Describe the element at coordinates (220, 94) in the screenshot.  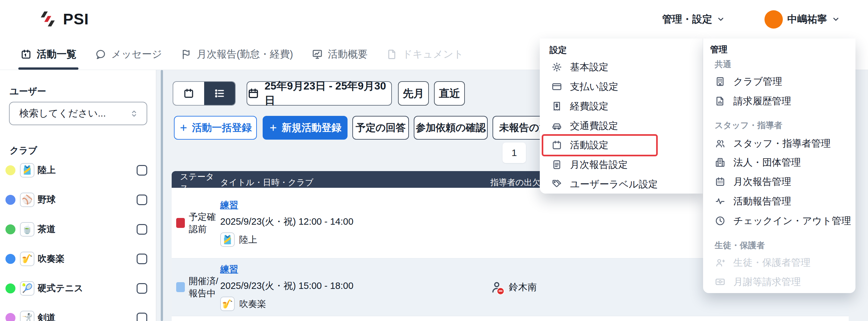
I see `list-icon` at that location.